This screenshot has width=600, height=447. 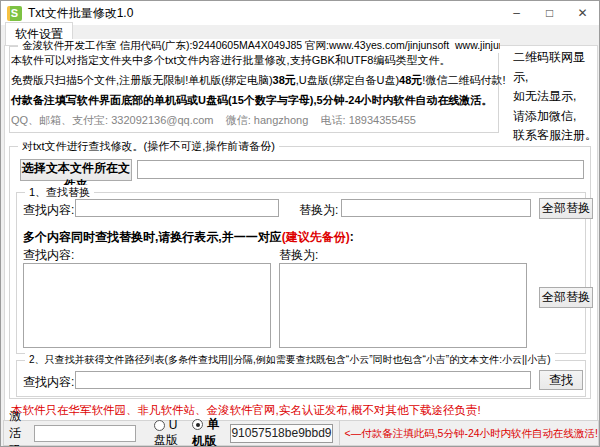 I want to click on choose-folder-button: 选择文本文件所在文件夹, so click(x=76, y=170).